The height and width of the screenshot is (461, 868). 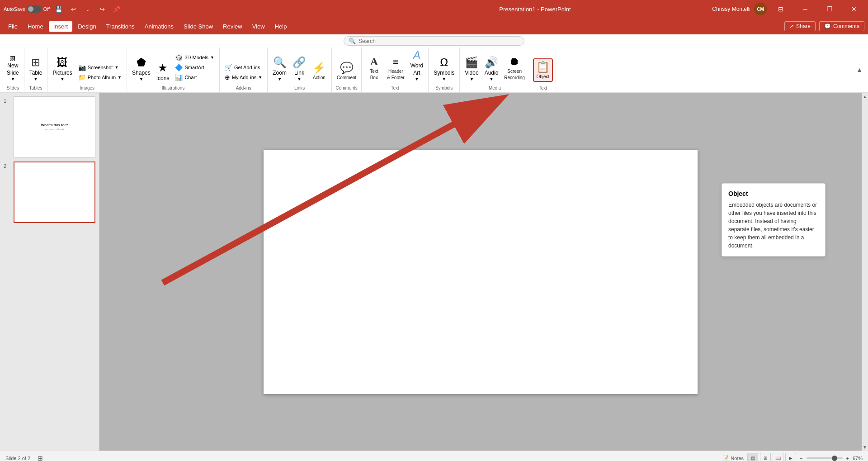 I want to click on header-footer-icon: ≡, so click(x=396, y=62).